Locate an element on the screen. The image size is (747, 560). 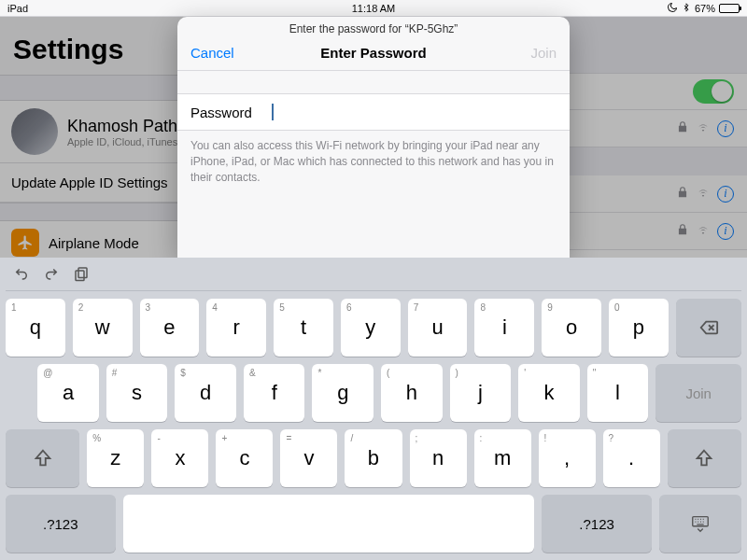
join-key: Join is located at coordinates (698, 393).